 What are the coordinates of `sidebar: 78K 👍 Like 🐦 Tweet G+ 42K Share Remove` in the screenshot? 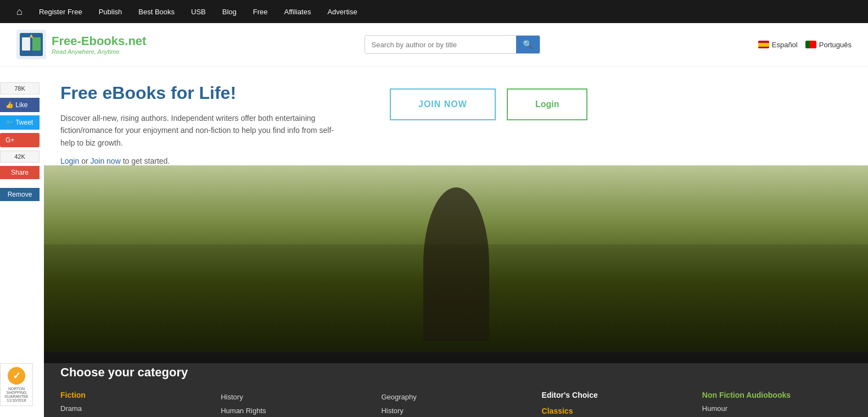 It's located at (20, 142).